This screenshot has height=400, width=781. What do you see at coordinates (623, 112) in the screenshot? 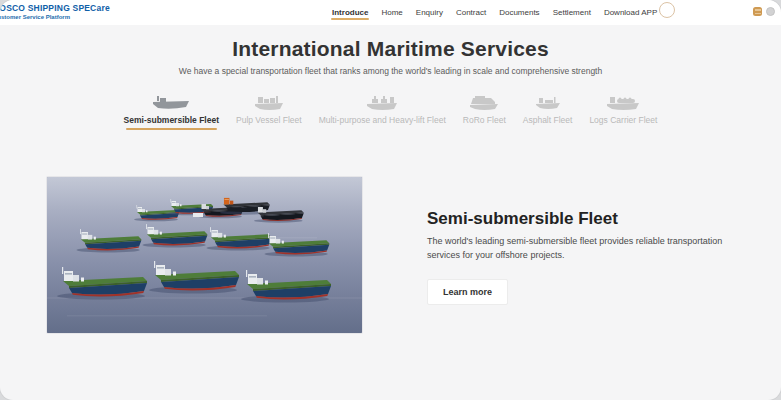
I see `tab-logs-carrier-fleet: Logs Carrier Fleet` at bounding box center [623, 112].